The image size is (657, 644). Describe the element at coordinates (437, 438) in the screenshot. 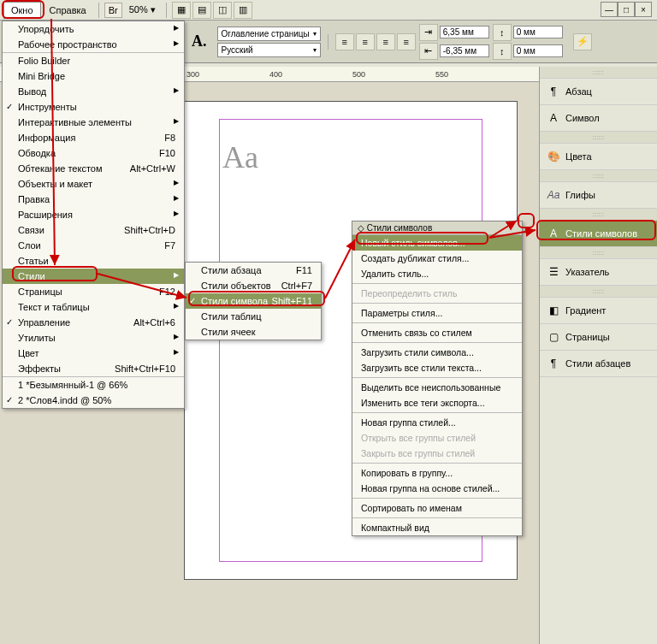

I see `cm-openall: Открыть все группы стилей` at that location.